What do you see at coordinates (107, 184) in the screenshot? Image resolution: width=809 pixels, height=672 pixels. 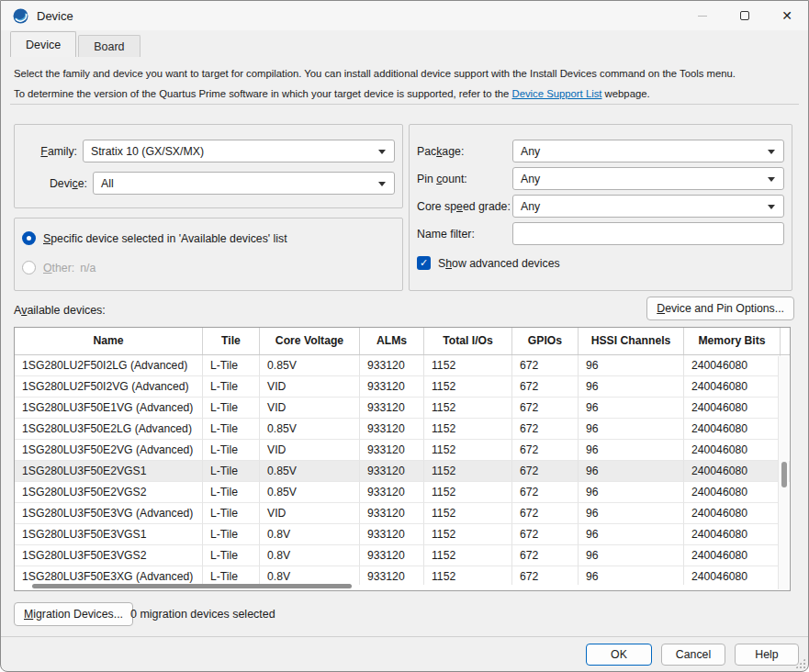 I see `device-selected-value: All` at bounding box center [107, 184].